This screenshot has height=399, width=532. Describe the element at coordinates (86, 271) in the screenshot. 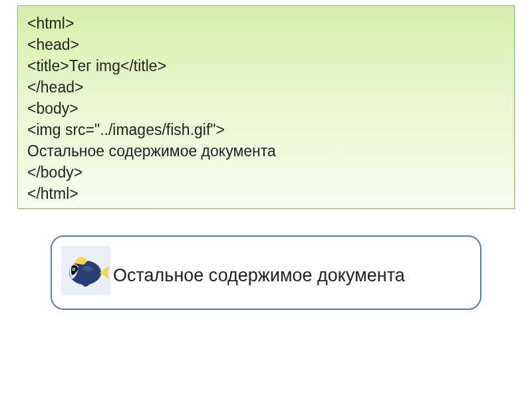

I see `fish-image` at that location.